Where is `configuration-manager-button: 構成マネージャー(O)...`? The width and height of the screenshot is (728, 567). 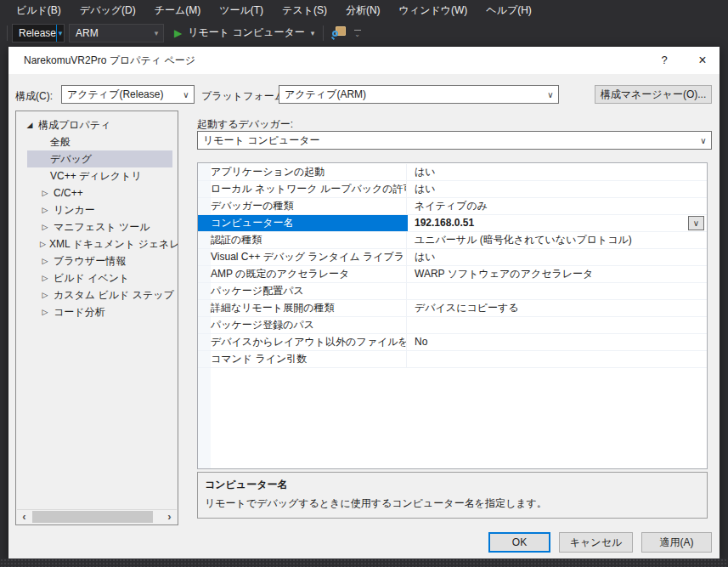 configuration-manager-button: 構成マネージャー(O)... is located at coordinates (653, 94).